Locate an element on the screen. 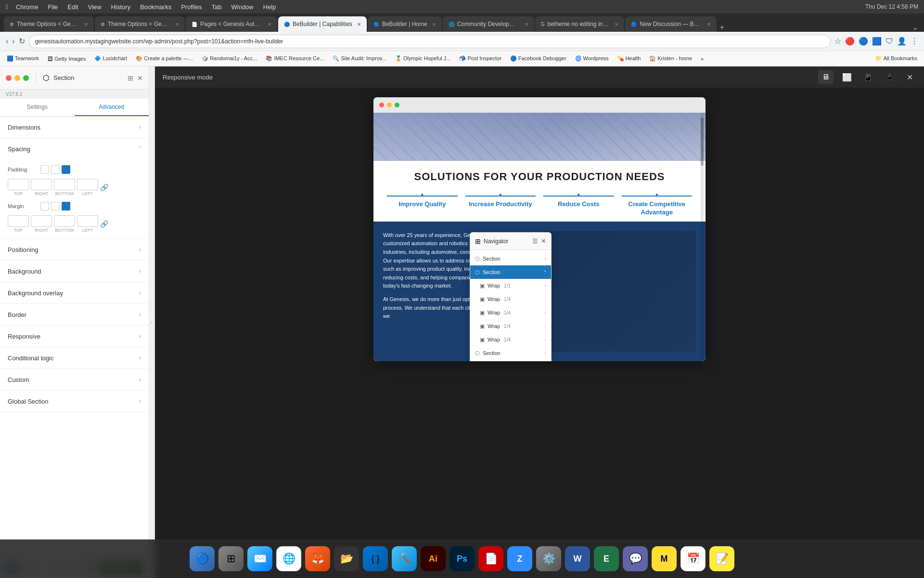 This screenshot has width=924, height=578. tab-6: 🌐 Community Developme... ✕ is located at coordinates (488, 24).